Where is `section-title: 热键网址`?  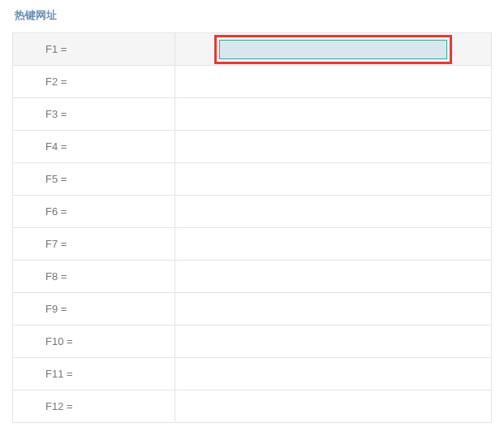 section-title: 热键网址 is located at coordinates (252, 15).